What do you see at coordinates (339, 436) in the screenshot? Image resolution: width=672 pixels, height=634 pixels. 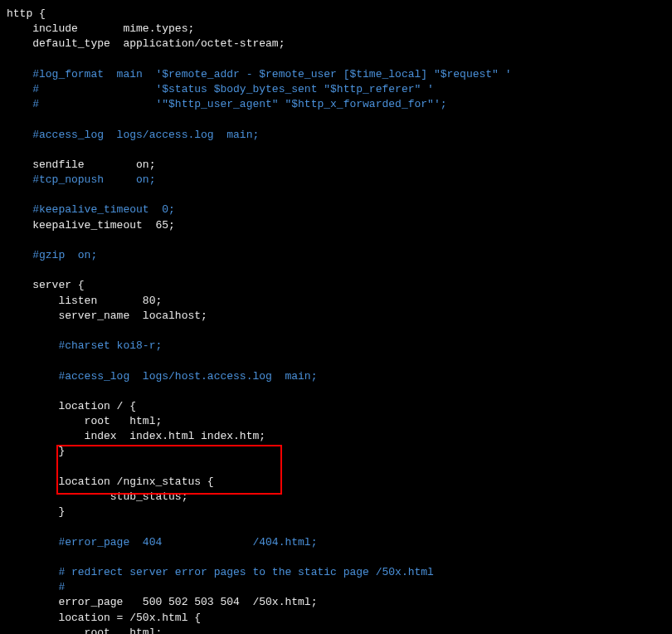 I see `code-line: index index.html index.htm;` at bounding box center [339, 436].